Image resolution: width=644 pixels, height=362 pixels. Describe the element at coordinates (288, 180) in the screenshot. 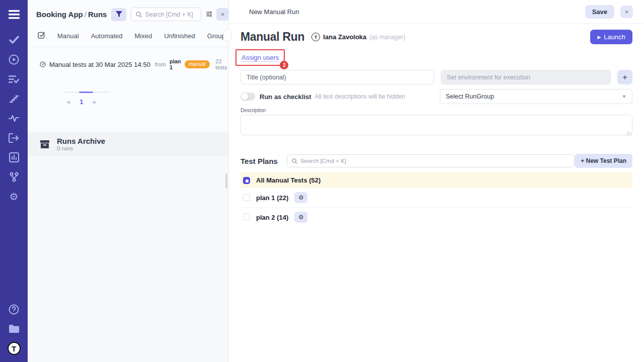

I see `test-plan-label: All Manual Tests (52)` at that location.